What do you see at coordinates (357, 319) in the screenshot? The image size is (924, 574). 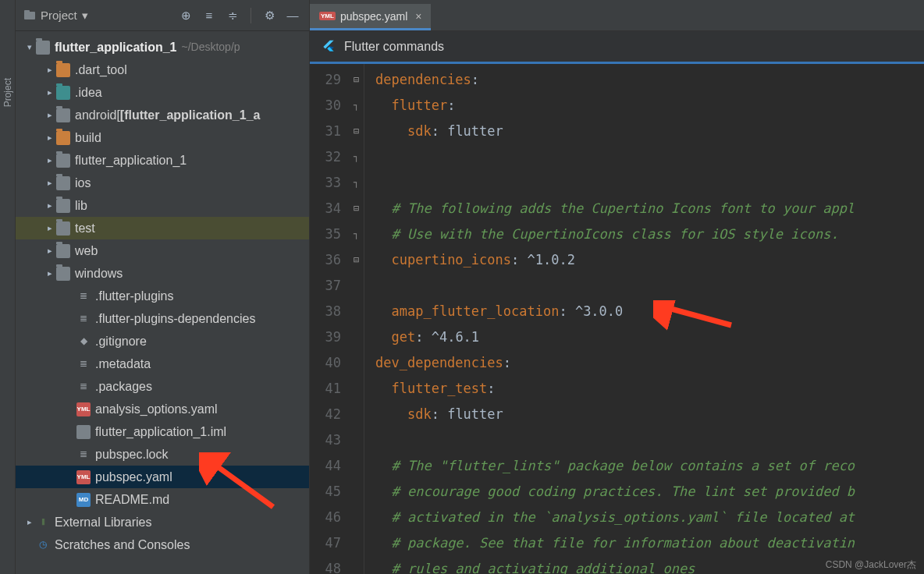 I see `fold-gutter: ⊟┐⊟┐┐⊟┐⊟` at bounding box center [357, 319].